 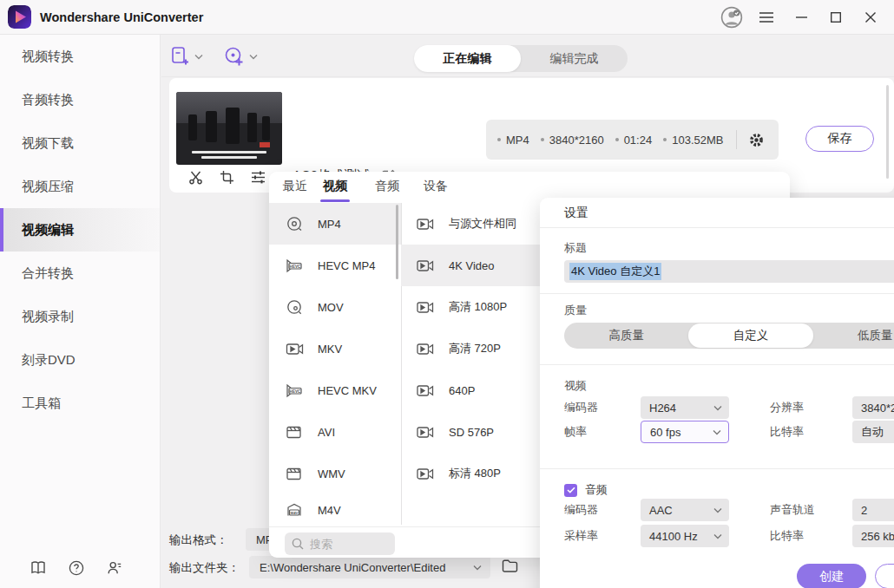 I want to click on search-icon, so click(x=298, y=544).